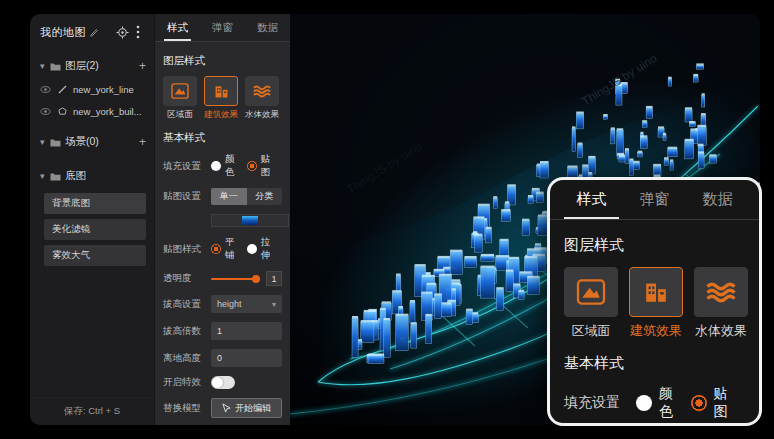  I want to click on ground-height-row: 离地高度 0, so click(222, 358).